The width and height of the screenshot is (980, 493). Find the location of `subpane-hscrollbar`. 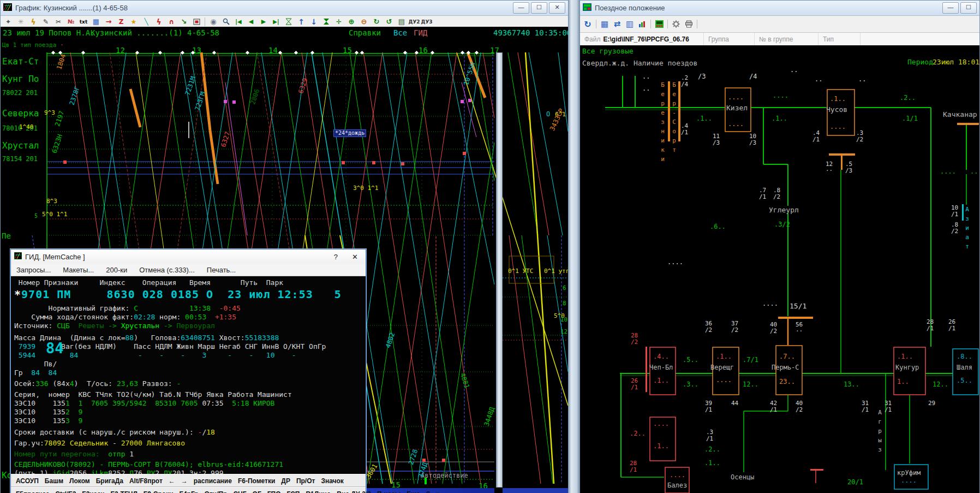

subpane-hscrollbar is located at coordinates (535, 490).